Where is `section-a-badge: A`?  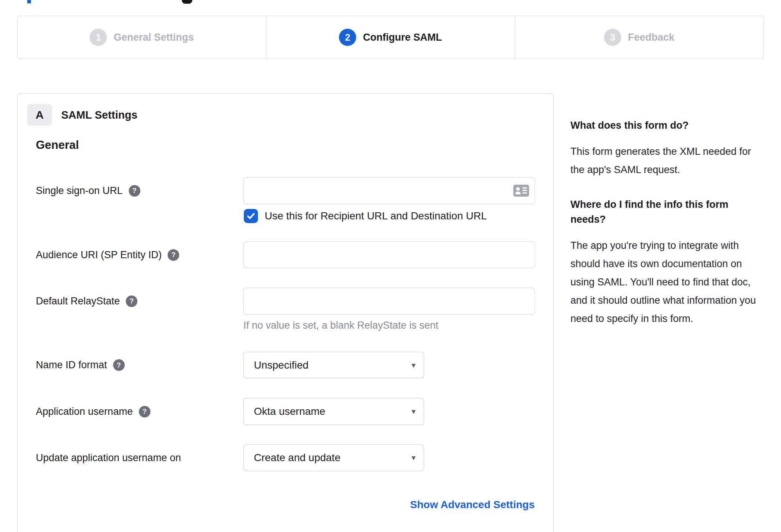 section-a-badge: A is located at coordinates (40, 115).